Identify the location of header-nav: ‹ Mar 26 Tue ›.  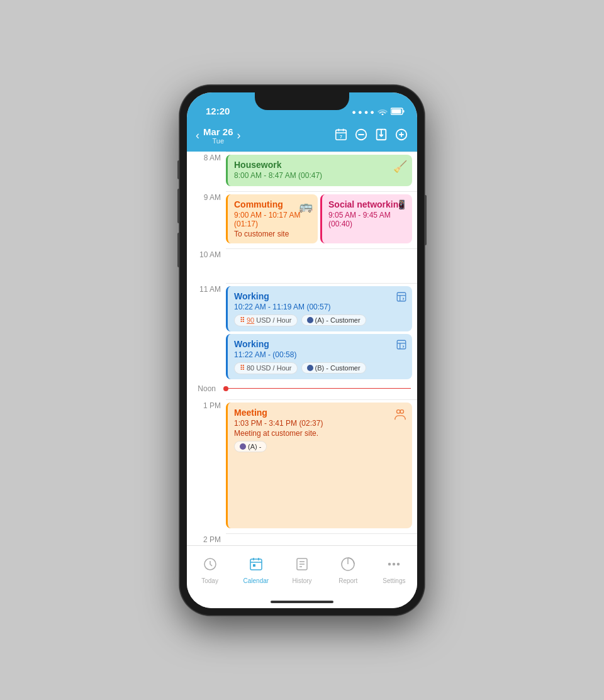
(218, 136).